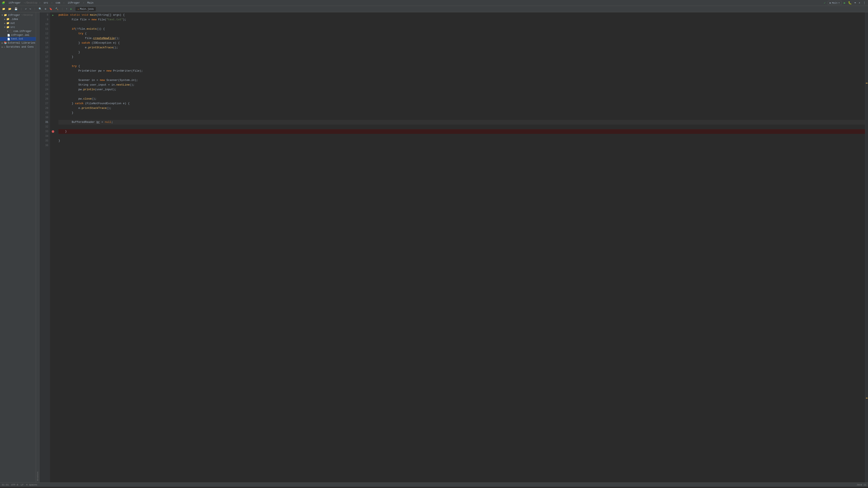  What do you see at coordinates (13, 28) in the screenshot?
I see `sidebar-label-src: src` at bounding box center [13, 28].